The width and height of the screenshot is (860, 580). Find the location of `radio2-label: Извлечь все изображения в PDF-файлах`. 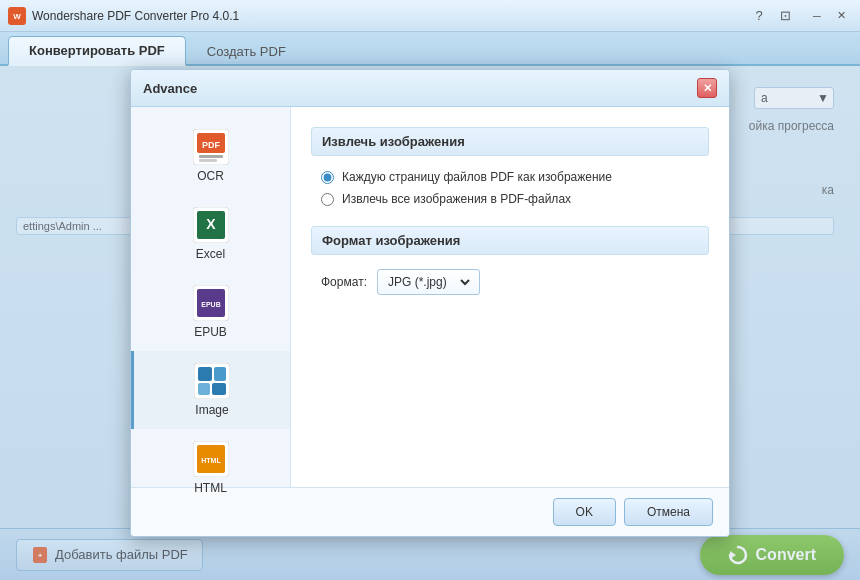

radio2-label: Извлечь все изображения в PDF-файлах is located at coordinates (456, 199).